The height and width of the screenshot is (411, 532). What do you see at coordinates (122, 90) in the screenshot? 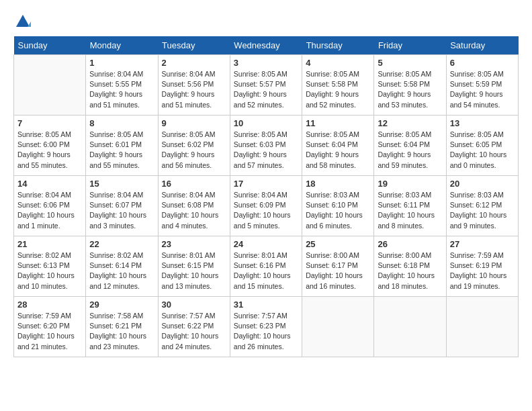
I see `day-info: Sunrise: 8:04 AMSunset: 5:55 PMDaylight:…` at bounding box center [122, 90].